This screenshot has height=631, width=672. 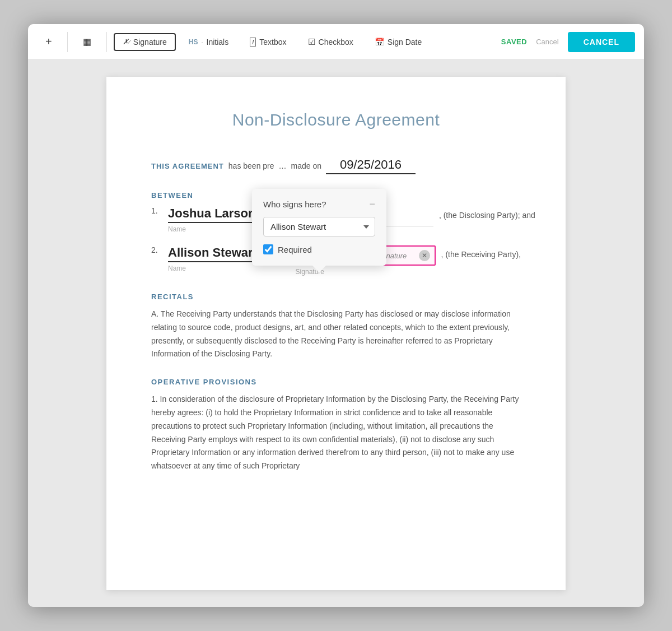 What do you see at coordinates (188, 166) in the screenshot?
I see `agreement-label: THIS AGREEMENT` at bounding box center [188, 166].